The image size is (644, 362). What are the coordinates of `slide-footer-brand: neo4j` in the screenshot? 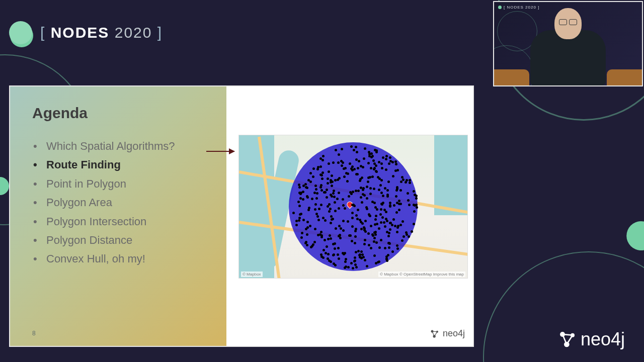 It's located at (454, 334).